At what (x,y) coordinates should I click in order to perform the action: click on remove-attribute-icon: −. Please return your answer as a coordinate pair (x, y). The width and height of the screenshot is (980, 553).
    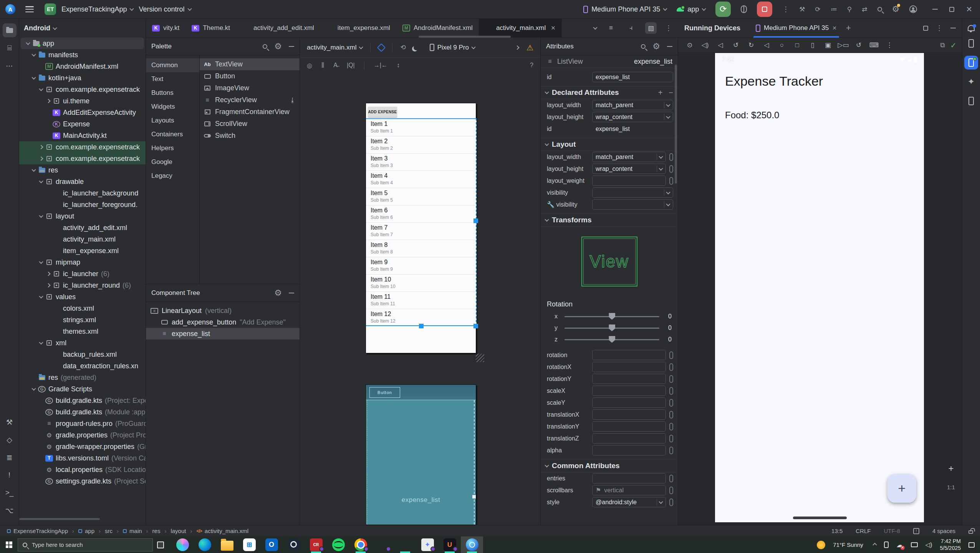
    Looking at the image, I should click on (671, 93).